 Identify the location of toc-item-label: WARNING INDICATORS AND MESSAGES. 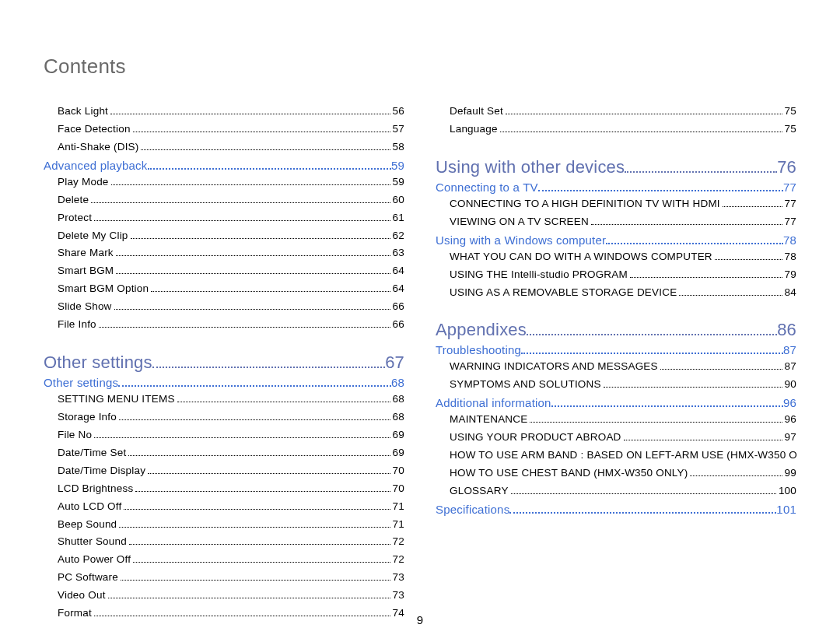
(554, 367).